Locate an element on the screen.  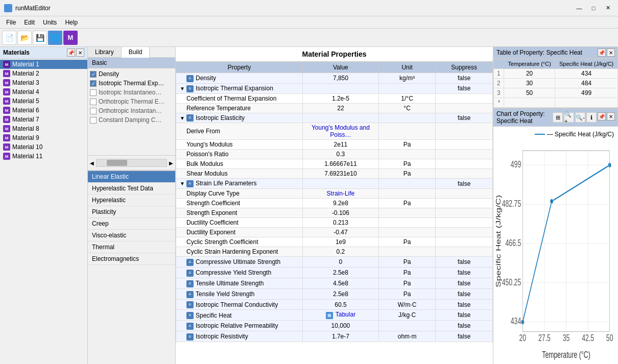
heat-table-row: 350499 is located at coordinates (556, 93).